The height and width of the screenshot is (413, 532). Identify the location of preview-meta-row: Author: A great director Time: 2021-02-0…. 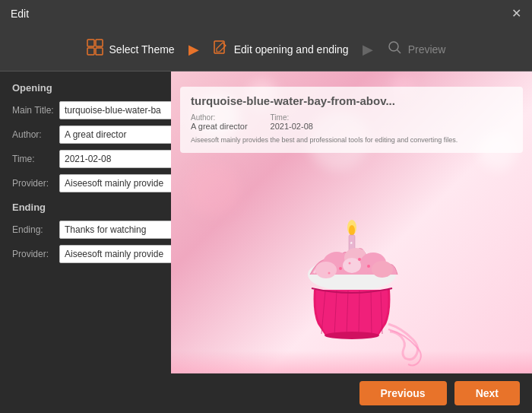
(351, 122).